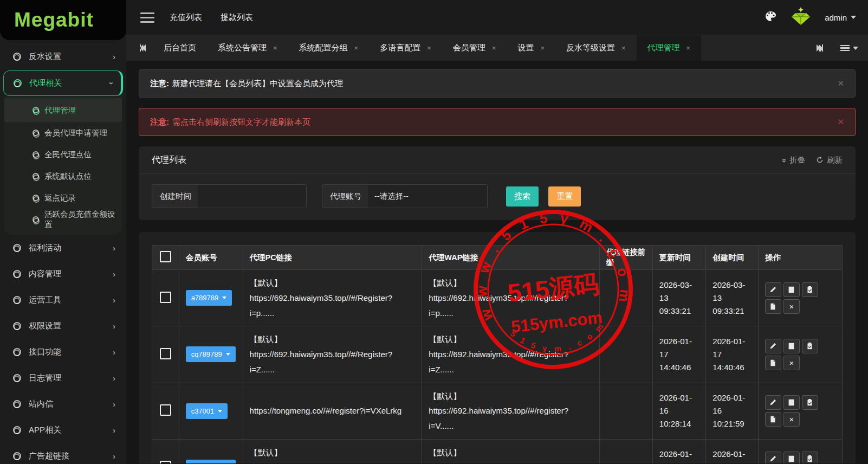 This screenshot has width=868, height=464. Describe the element at coordinates (63, 404) in the screenshot. I see `sidebar-item-站内信: 站内信›` at that location.